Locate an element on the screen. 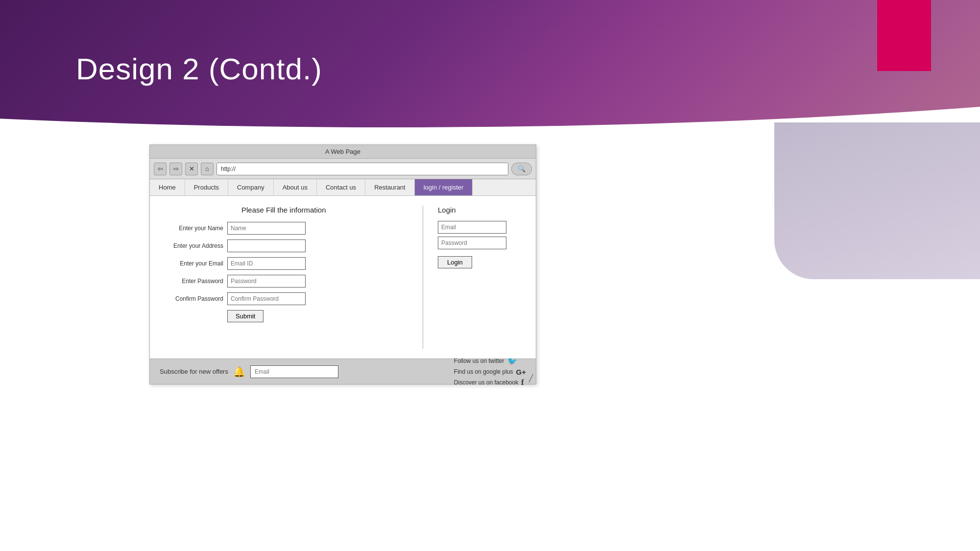  form-row-address: Enter your Address is located at coordinates (284, 246).